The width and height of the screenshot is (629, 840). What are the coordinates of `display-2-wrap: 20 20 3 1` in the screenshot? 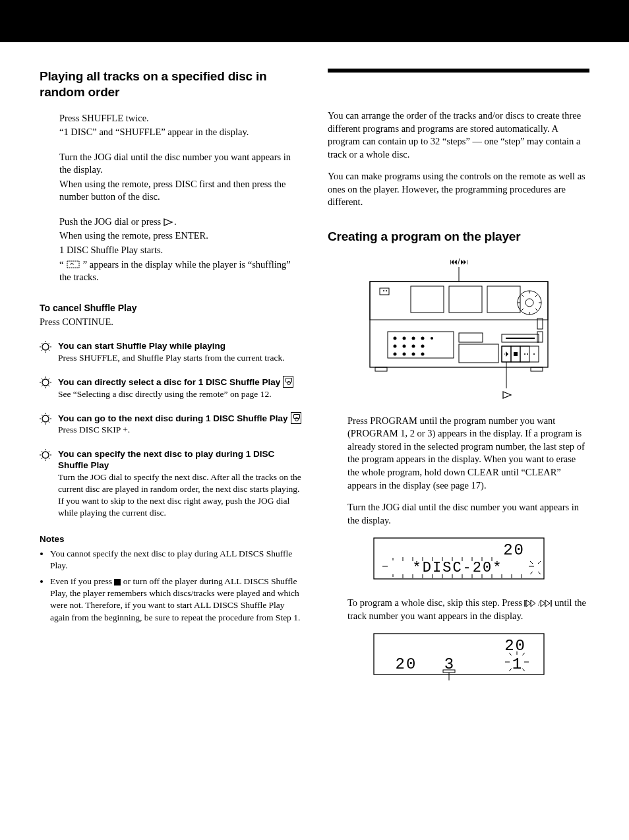 It's located at (459, 657).